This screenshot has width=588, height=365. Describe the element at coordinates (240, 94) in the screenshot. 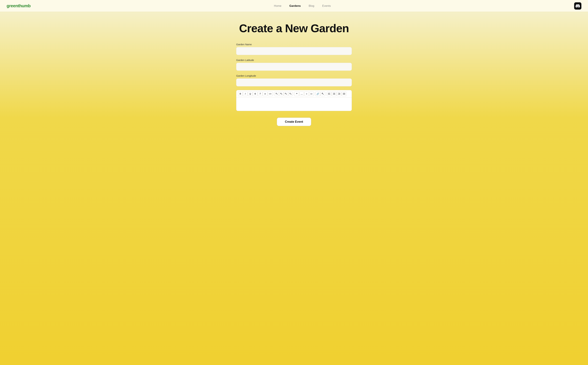

I see `toolbar-bold-button: B` at that location.